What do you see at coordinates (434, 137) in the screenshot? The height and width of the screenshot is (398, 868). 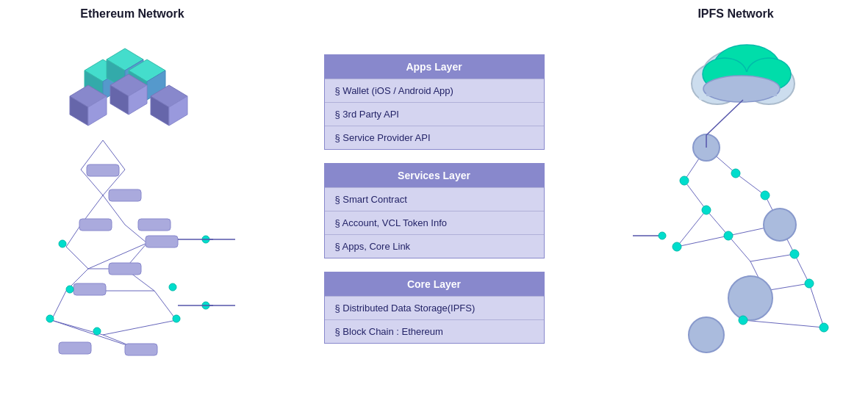 I see `apps-item-3: § Service Provider API` at bounding box center [434, 137].